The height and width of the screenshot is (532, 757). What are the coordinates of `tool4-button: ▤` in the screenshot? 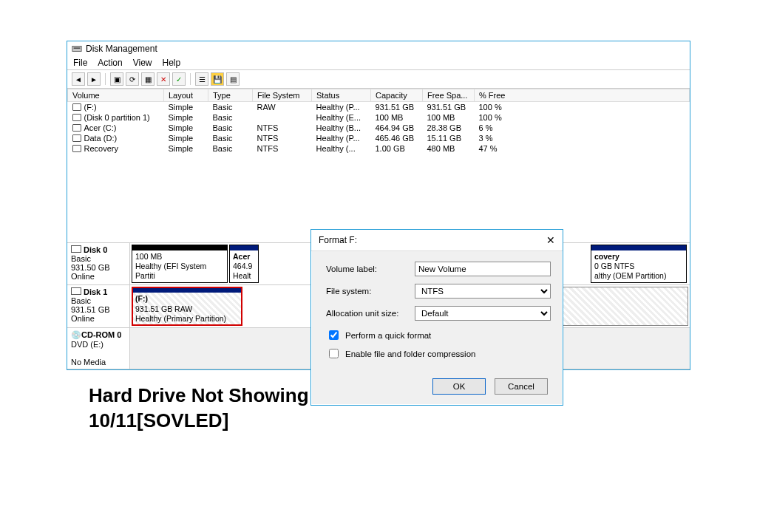 It's located at (233, 79).